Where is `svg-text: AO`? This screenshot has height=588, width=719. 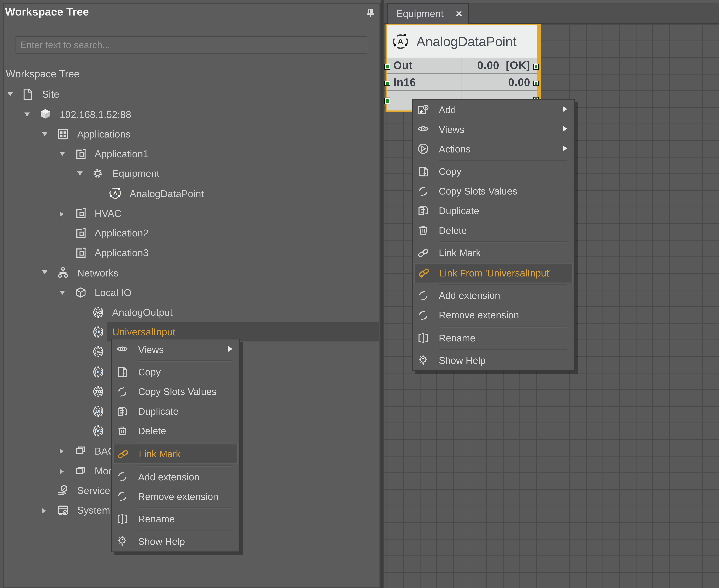 svg-text: AO is located at coordinates (98, 312).